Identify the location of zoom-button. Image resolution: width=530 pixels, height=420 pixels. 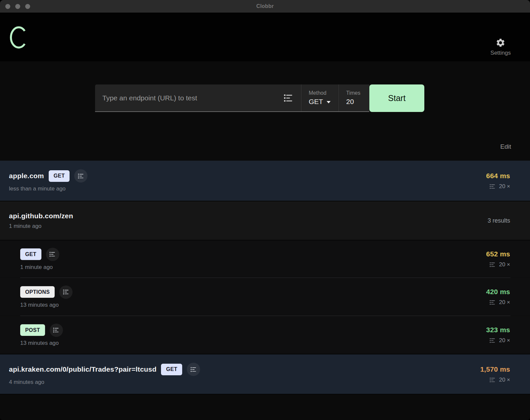
(28, 7).